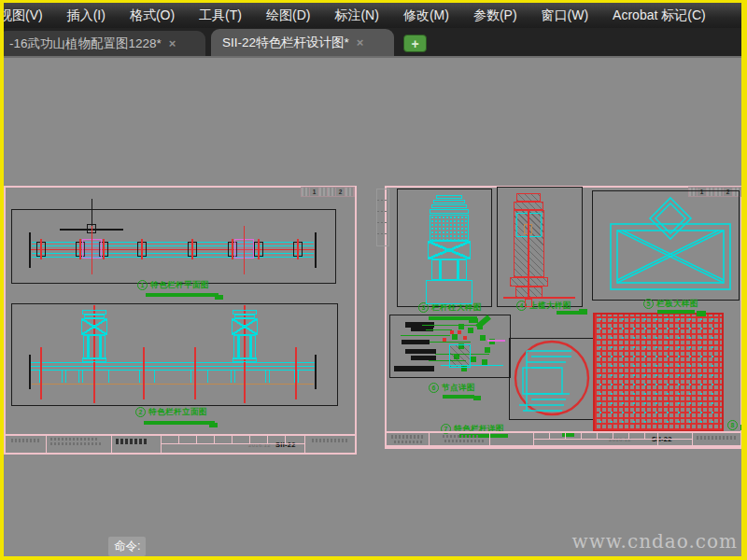 The width and height of the screenshot is (747, 560). I want to click on menu-item-7: 参数(P), so click(495, 15).